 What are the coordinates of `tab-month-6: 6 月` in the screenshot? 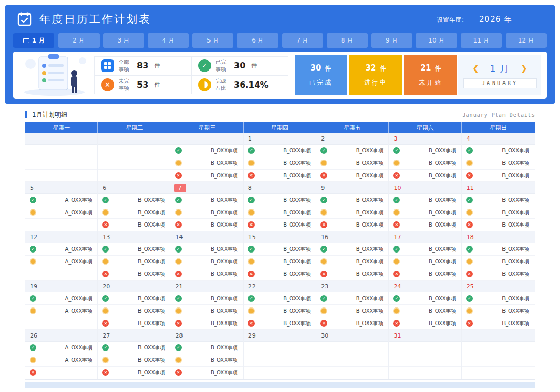 It's located at (257, 40).